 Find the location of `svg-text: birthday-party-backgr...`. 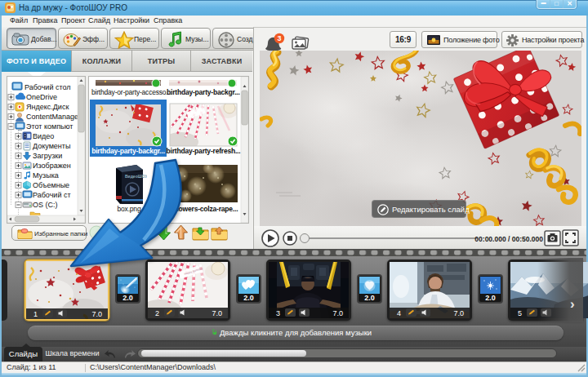

svg-text: birthday-party-backgr... is located at coordinates (203, 92).